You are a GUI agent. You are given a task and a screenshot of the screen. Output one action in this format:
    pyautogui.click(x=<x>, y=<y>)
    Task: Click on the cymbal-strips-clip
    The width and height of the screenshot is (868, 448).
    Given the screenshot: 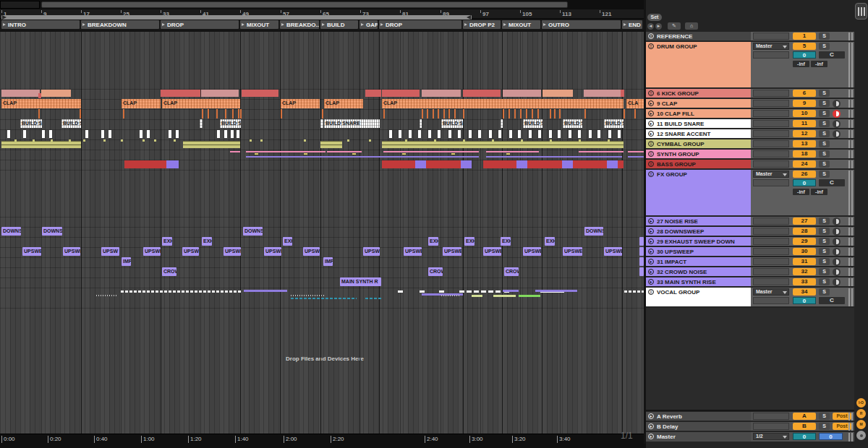 What is the action you would take?
    pyautogui.click(x=41, y=145)
    